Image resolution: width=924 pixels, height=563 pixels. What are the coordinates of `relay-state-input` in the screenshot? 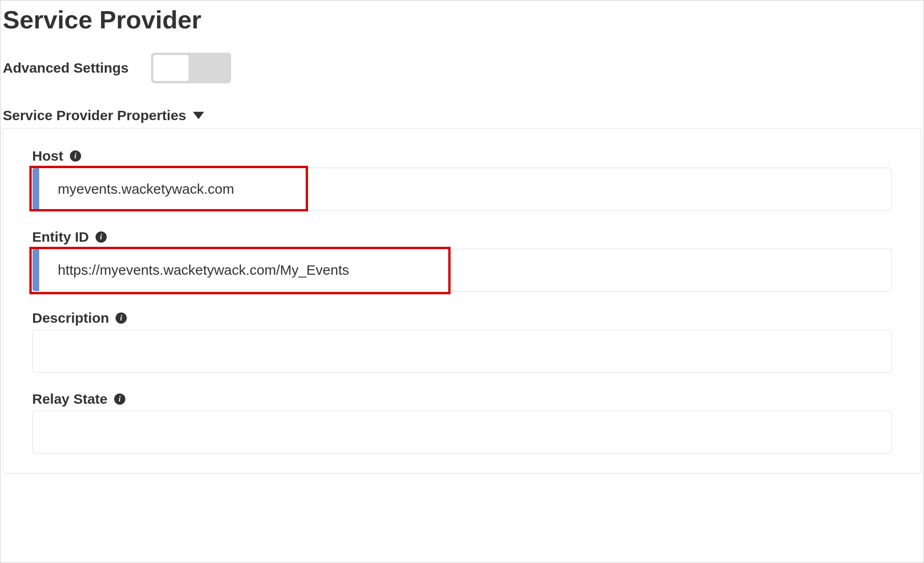 It's located at (462, 432).